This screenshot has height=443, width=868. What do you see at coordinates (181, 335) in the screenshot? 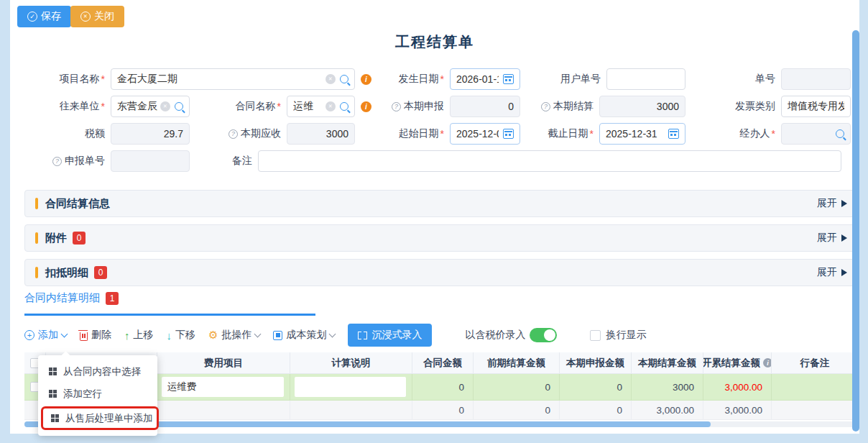
I see `move-down-button: ↓ 下移` at bounding box center [181, 335].